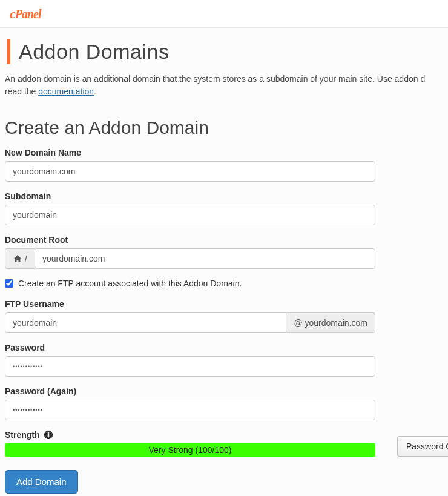 Image resolution: width=448 pixels, height=496 pixels. I want to click on home-icon, so click(18, 259).